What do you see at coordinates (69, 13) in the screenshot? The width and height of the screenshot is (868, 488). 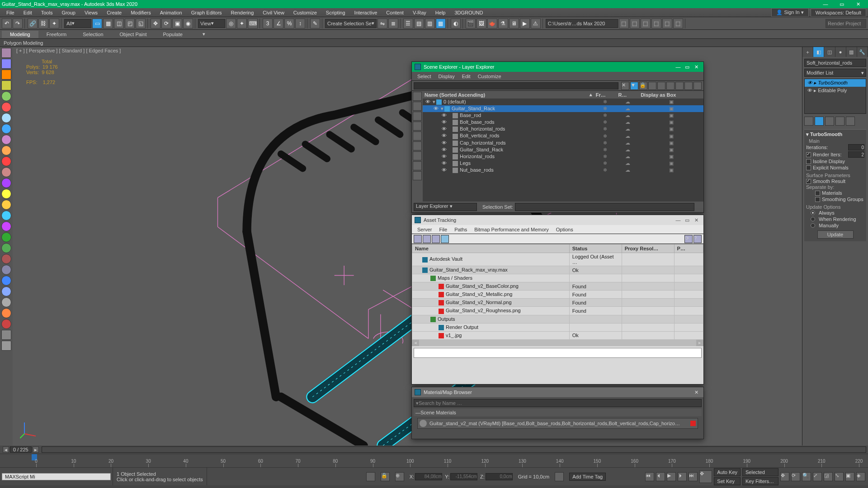 I see `menu-group: Group` at bounding box center [69, 13].